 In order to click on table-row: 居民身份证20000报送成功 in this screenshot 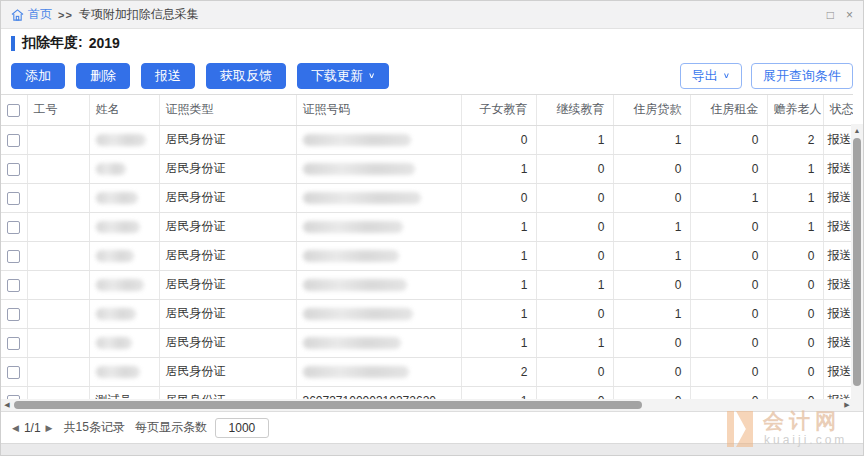, I will do `click(427, 372)`.